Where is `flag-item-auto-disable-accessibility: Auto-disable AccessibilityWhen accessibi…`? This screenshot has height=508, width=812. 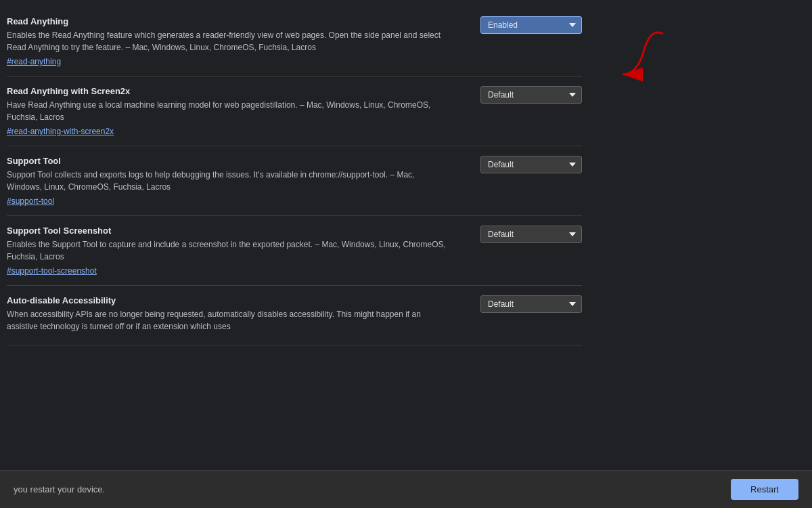 flag-item-auto-disable-accessibility: Auto-disable AccessibilityWhen accessibi… is located at coordinates (294, 316).